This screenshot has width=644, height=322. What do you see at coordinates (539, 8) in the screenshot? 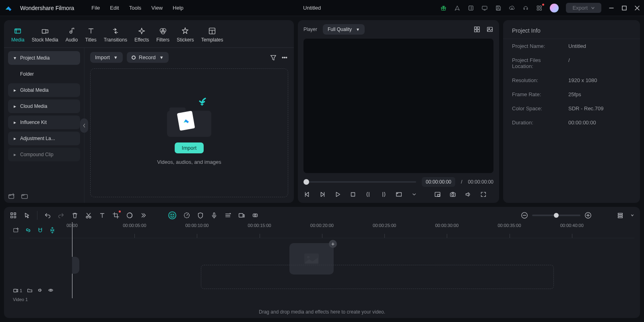
I see `apps-icon` at bounding box center [539, 8].